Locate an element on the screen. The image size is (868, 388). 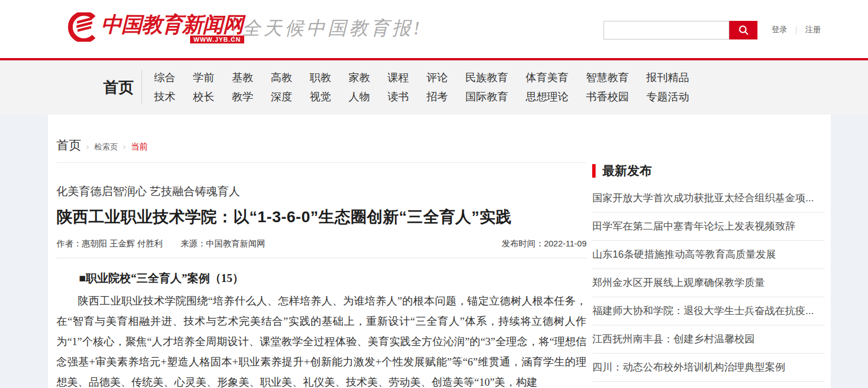
nav-column: 职教 视觉 is located at coordinates (320, 87).